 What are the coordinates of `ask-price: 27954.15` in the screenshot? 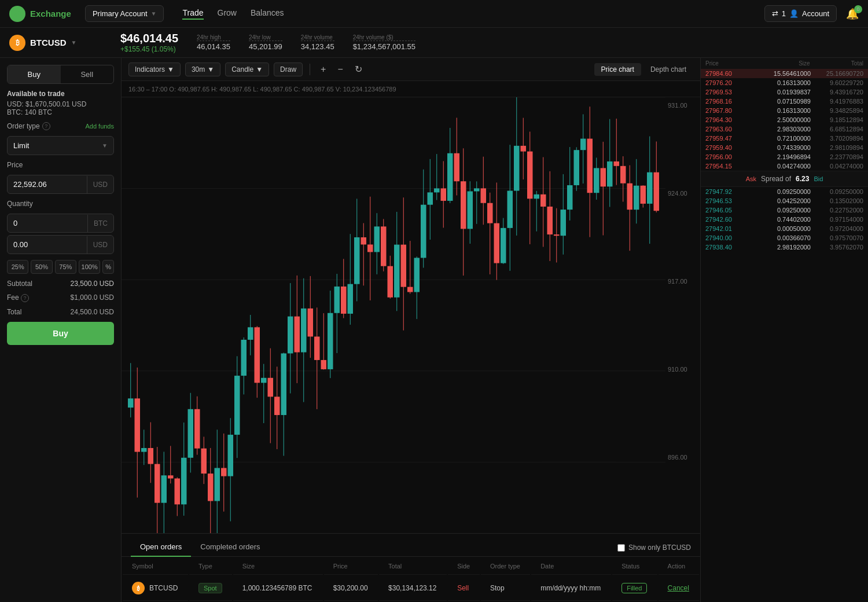 It's located at (731, 166).